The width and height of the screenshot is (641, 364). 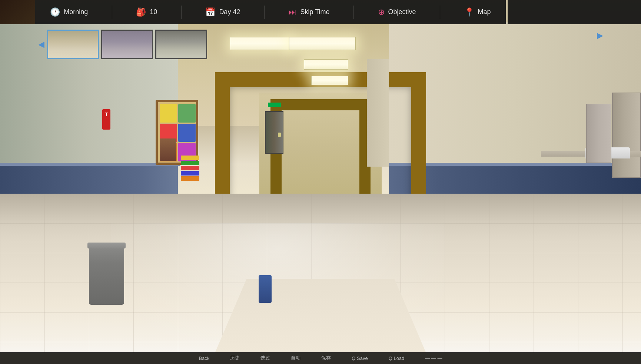 What do you see at coordinates (153, 12) in the screenshot?
I see `score-value: 10` at bounding box center [153, 12].